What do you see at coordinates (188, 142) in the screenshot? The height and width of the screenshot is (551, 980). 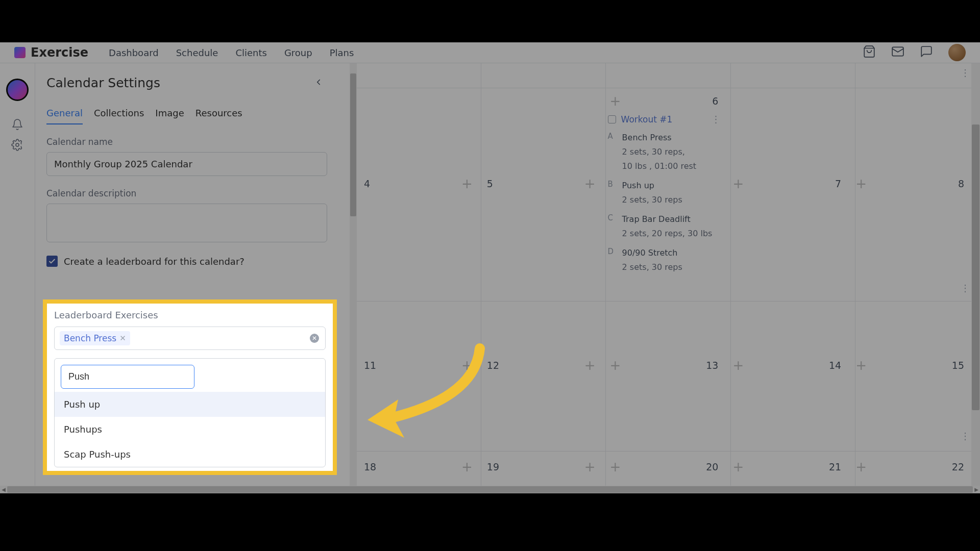 I see `label-calendar-name: Calendar name` at bounding box center [188, 142].